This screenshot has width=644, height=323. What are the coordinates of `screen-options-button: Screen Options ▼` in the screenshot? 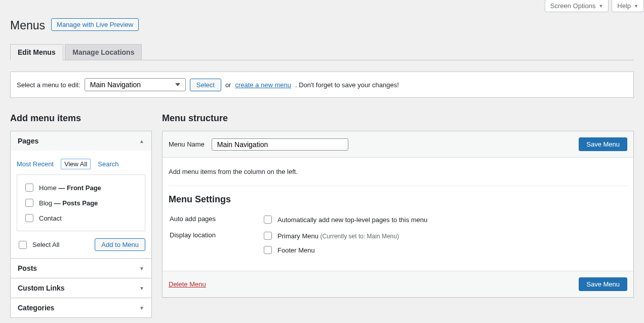 It's located at (577, 6).